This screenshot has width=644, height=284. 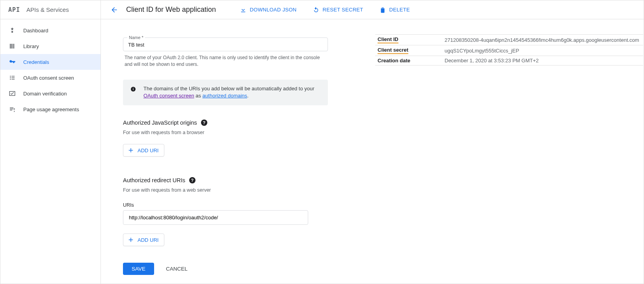 What do you see at coordinates (225, 123) in the screenshot?
I see `js-origins-header: Authorized JavaScript origins ?` at bounding box center [225, 123].